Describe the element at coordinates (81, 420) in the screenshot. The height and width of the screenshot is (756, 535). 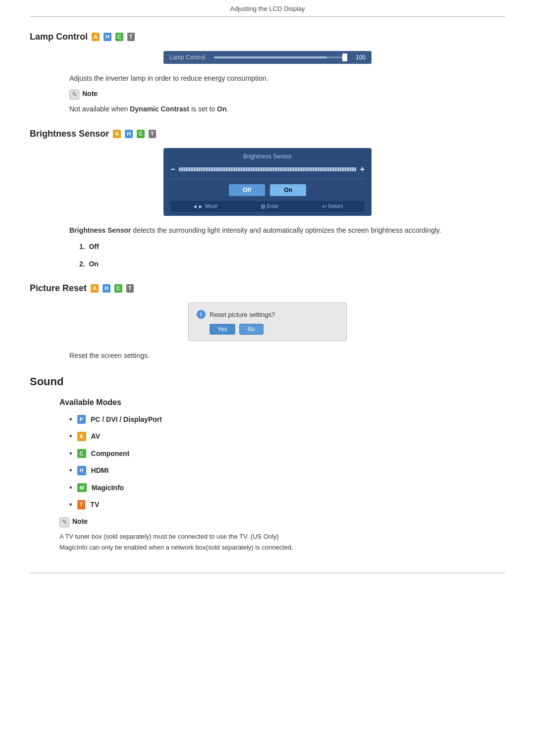
I see `mode-badge-p: P` at that location.